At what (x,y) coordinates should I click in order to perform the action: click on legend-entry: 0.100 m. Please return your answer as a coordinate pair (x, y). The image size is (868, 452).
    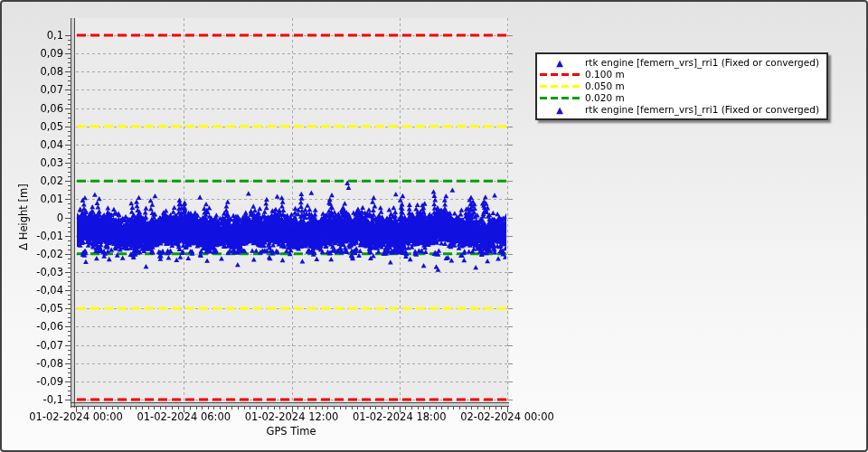
    Looking at the image, I should click on (679, 74).